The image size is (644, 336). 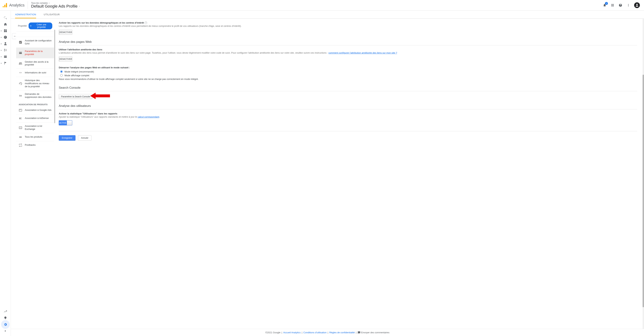 I want to click on menu-property-settings: Paramètres de la propriété, so click(x=35, y=53).